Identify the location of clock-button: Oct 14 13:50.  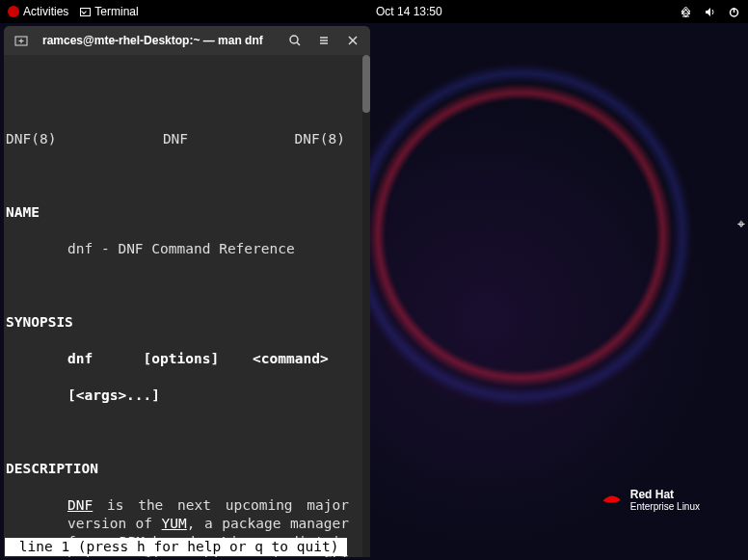
(409, 12).